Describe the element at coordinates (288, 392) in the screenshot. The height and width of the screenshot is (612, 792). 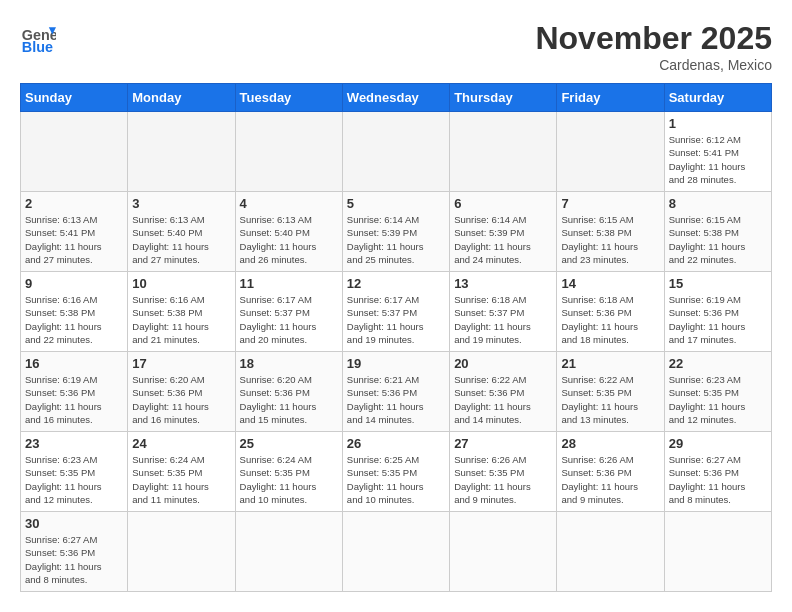
I see `calendar-cell: 18Sunrise: 6:20 AM Sunset: 5:36 PM Dayli…` at that location.